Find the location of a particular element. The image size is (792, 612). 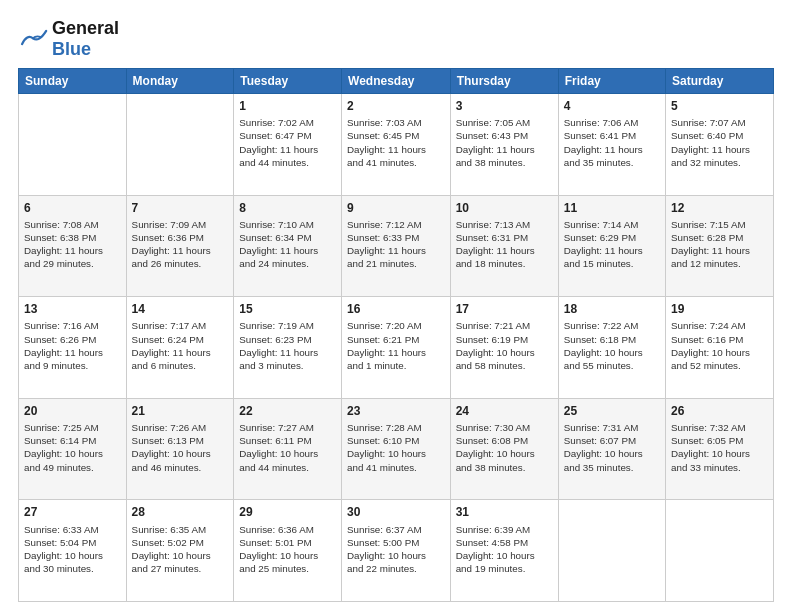

day-number: 4 is located at coordinates (612, 106).